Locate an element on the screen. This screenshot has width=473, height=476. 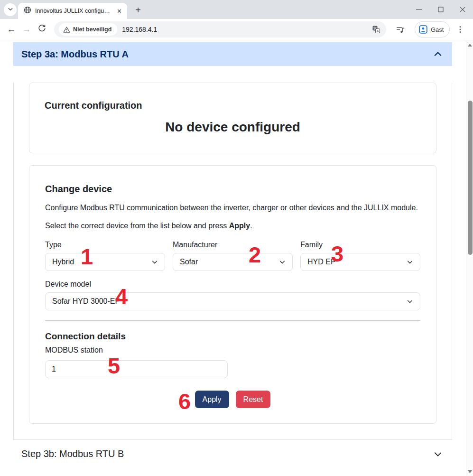
scrollbar-thumb is located at coordinates (470, 177).